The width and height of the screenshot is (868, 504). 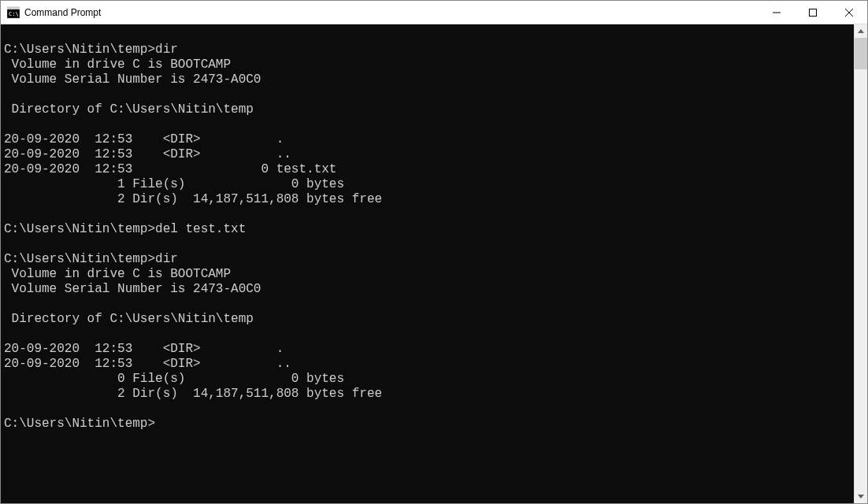 What do you see at coordinates (427, 184) in the screenshot?
I see `terminal-line: 1 File(s) 0 bytes` at bounding box center [427, 184].